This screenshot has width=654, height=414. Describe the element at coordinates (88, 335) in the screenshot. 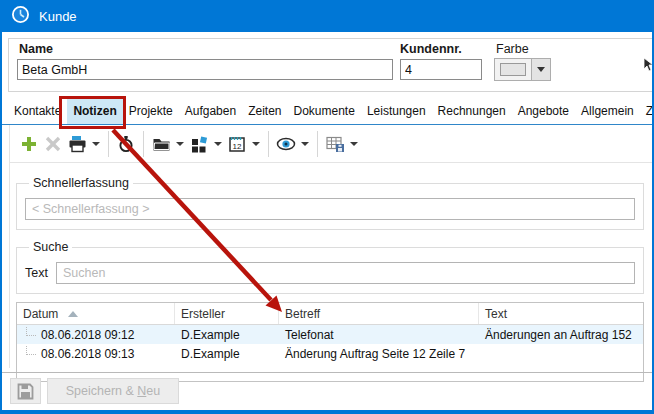

I see `cell-datum: 08.06.2018 09:12` at that location.